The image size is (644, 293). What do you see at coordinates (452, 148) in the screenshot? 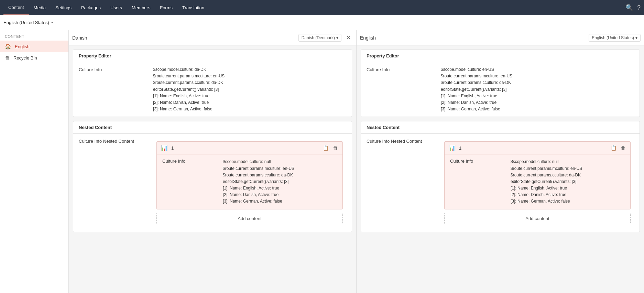
I see `right-nested-item-chart-icon: 📊` at bounding box center [452, 148].